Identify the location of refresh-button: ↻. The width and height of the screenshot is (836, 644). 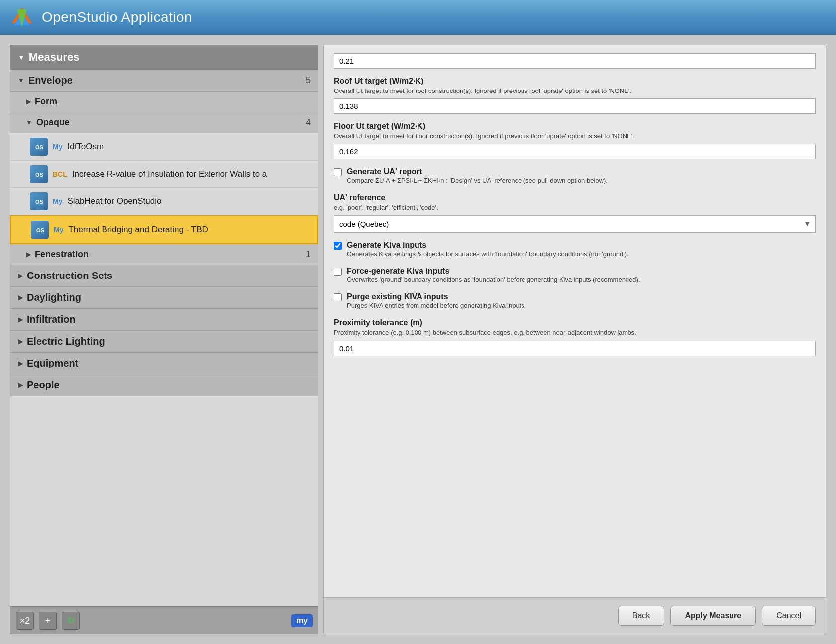
(71, 621).